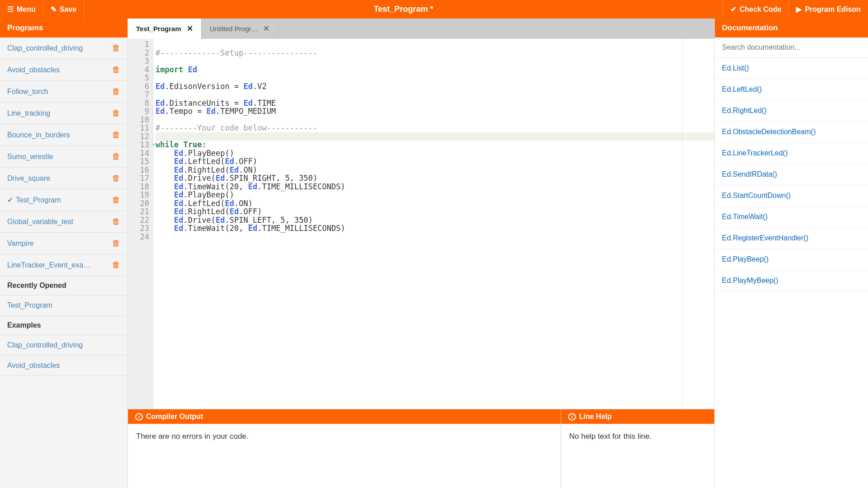 The width and height of the screenshot is (868, 488). Describe the element at coordinates (64, 345) in the screenshot. I see `example-item: Clap_controlled_driving` at that location.